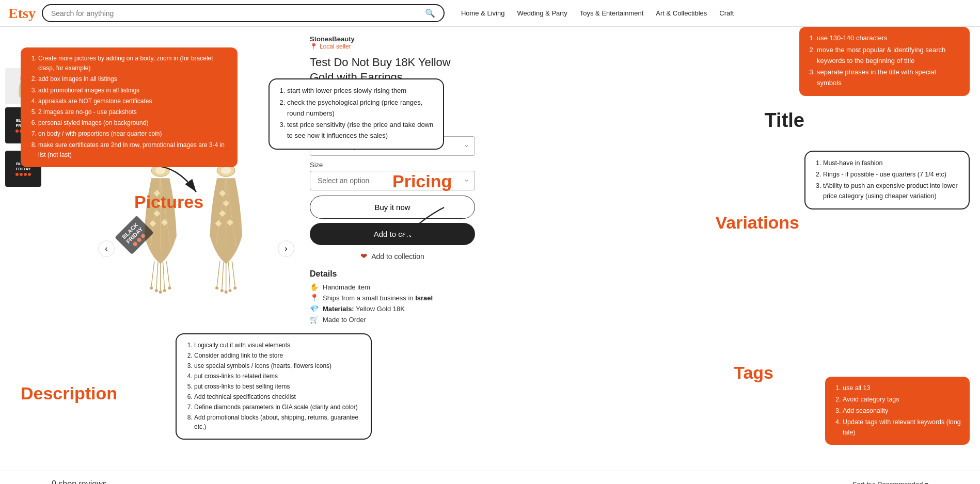 The image size is (980, 484). What do you see at coordinates (887, 180) in the screenshot?
I see `variations-tips-bubble: Must-have in fashion Rings - if possible…` at bounding box center [887, 180].